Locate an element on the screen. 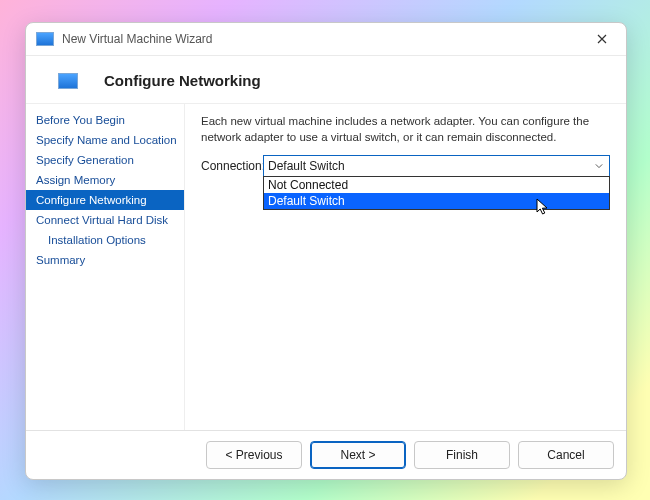  close-button is located at coordinates (602, 39).